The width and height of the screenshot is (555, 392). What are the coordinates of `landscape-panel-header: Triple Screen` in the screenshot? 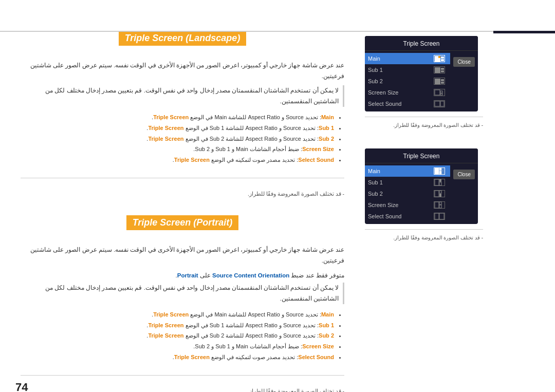 It's located at (421, 43).